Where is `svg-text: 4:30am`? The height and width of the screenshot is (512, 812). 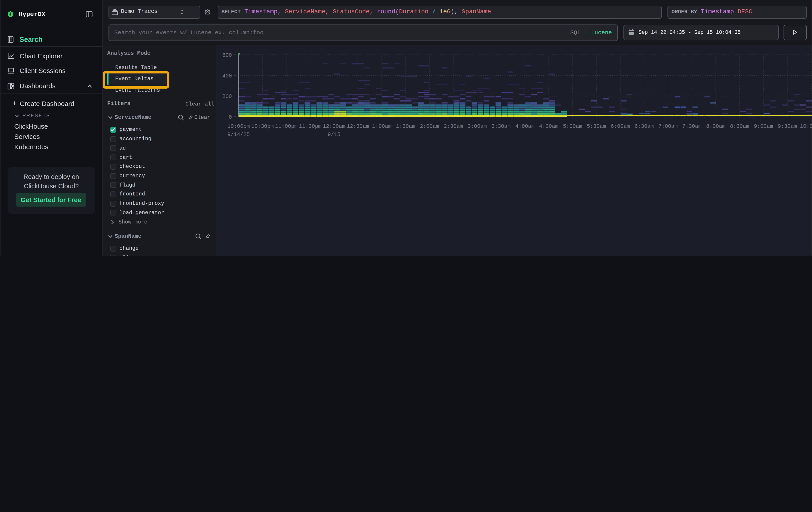
svg-text: 4:30am is located at coordinates (548, 126).